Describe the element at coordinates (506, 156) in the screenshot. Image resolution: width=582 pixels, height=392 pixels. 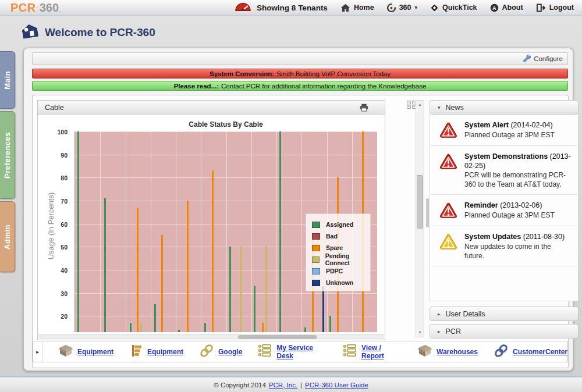
I see `news-item-name: System Demonstrations` at that location.